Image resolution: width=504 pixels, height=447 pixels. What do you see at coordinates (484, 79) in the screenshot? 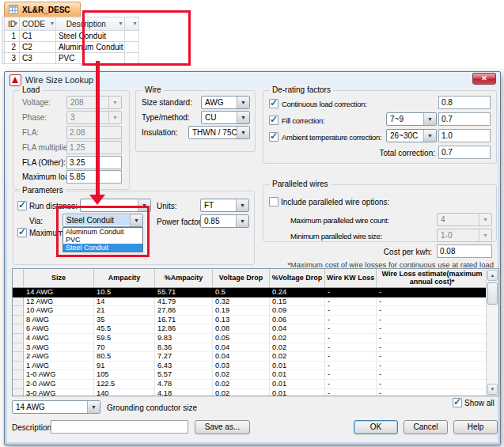
I see `close-button: ✕` at bounding box center [484, 79].